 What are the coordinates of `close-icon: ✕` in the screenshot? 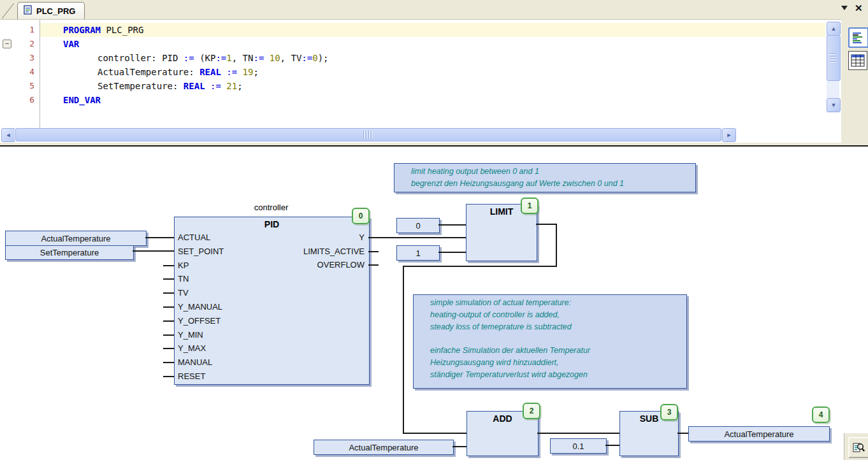 It's located at (859, 8).